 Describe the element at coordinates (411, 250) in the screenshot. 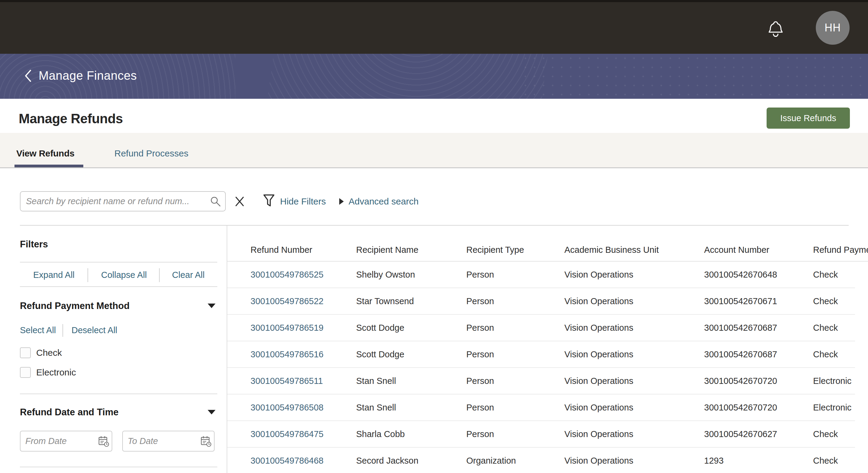

I see `column-header-recipient-name: Recipient Name` at that location.